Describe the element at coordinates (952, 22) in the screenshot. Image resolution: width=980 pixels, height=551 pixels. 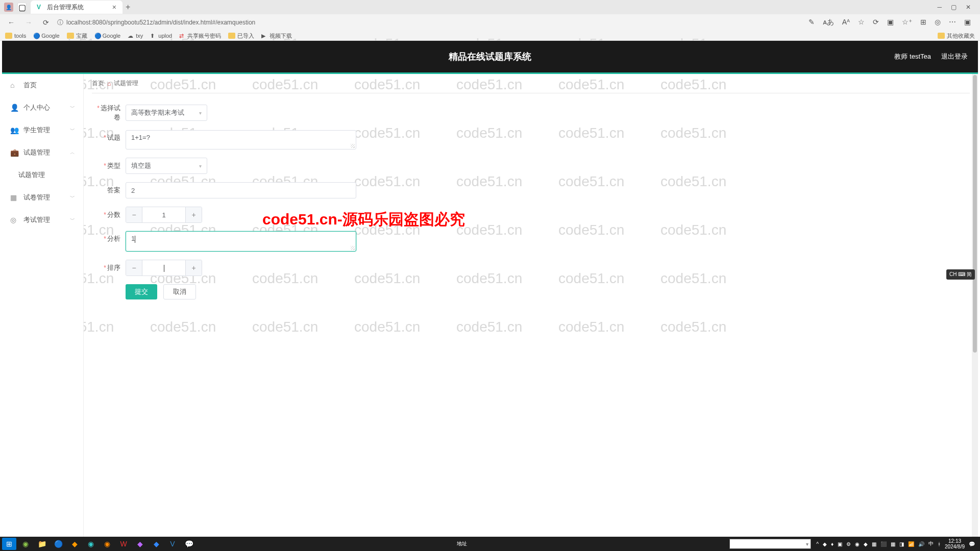
I see `more-icon: ⋯` at that location.